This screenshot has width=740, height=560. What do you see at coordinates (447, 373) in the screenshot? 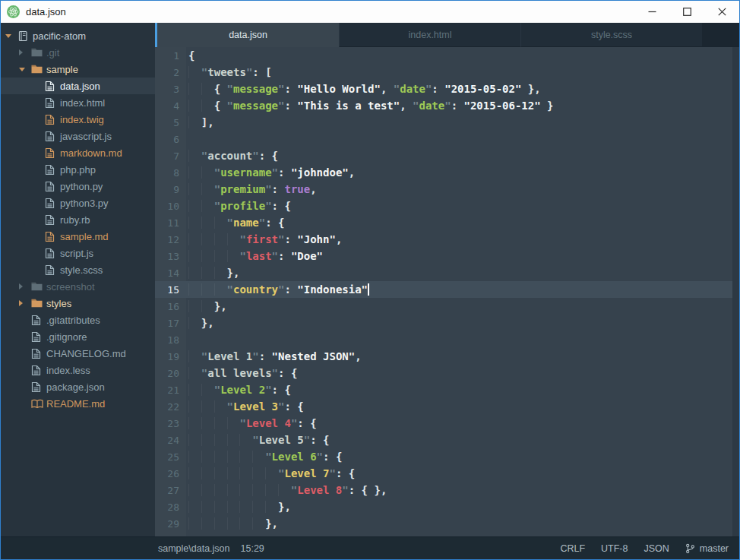
I see `code-line-20: 20 "all levels": {` at bounding box center [447, 373].